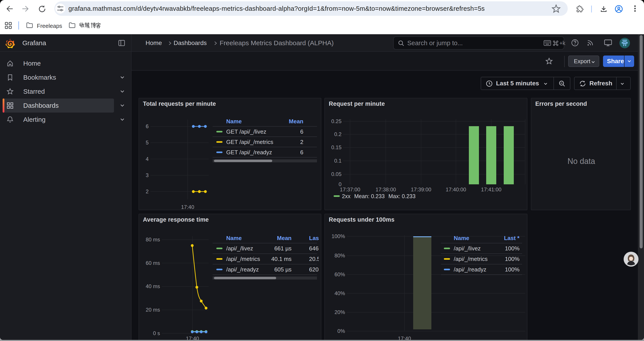 The width and height of the screenshot is (644, 341). What do you see at coordinates (246, 132) in the screenshot?
I see `svg-text: GET /api/_/livez` at bounding box center [246, 132].